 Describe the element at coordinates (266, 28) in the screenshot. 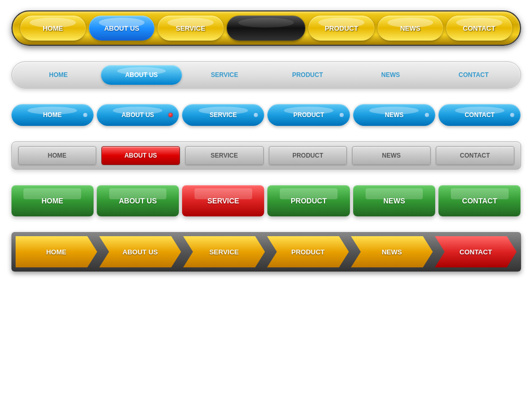

I see `navbar-1: HOME ABOUT US SERVICE PRODUCT NEWS CONTA…` at that location.